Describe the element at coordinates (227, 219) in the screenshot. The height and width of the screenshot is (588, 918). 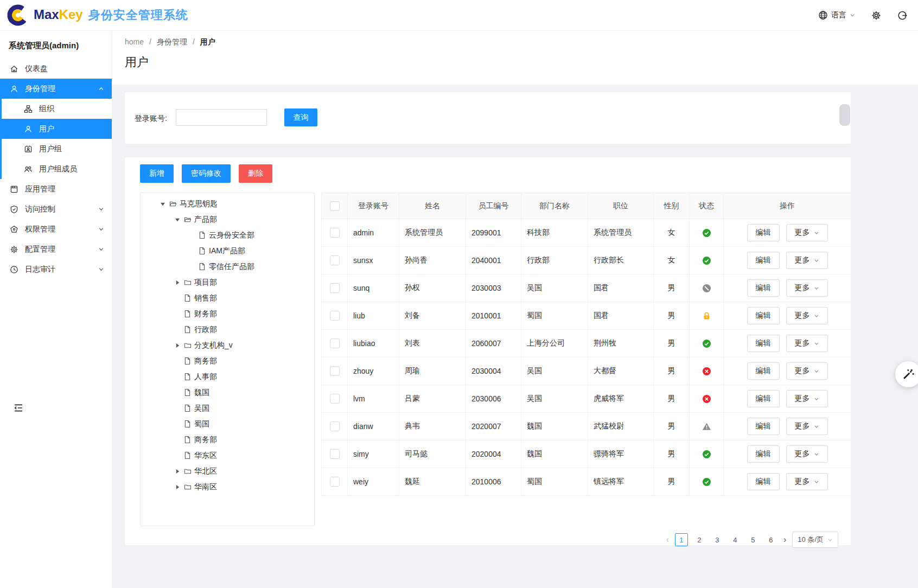
I see `tree-node: 产品部` at that location.